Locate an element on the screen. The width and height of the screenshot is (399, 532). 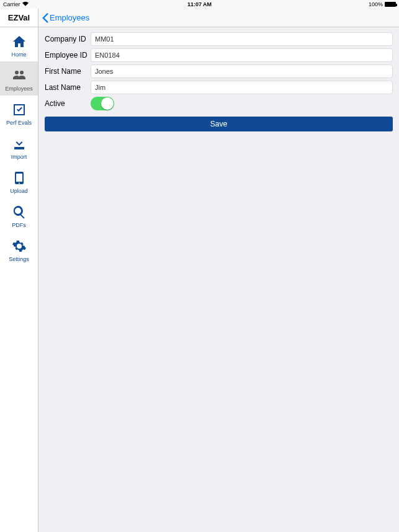
employee-id-input is located at coordinates (242, 55).